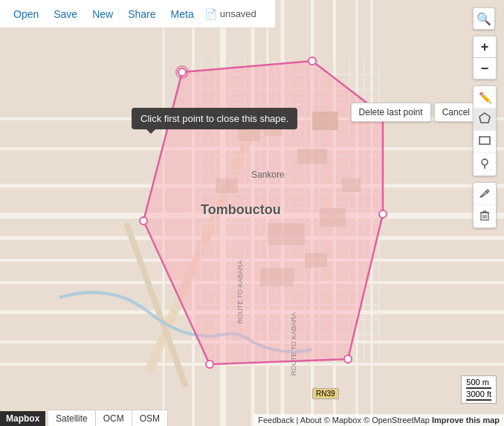 This screenshot has height=426, width=504. Describe the element at coordinates (485, 68) in the screenshot. I see `zoom-out-button: −` at that location.